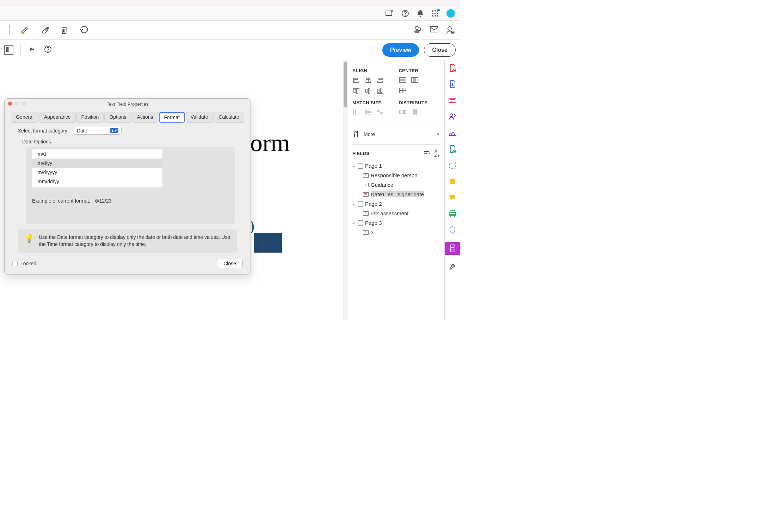 The width and height of the screenshot is (771, 532). Describe the element at coordinates (145, 117) in the screenshot. I see `tab-actions: Actions` at that location.